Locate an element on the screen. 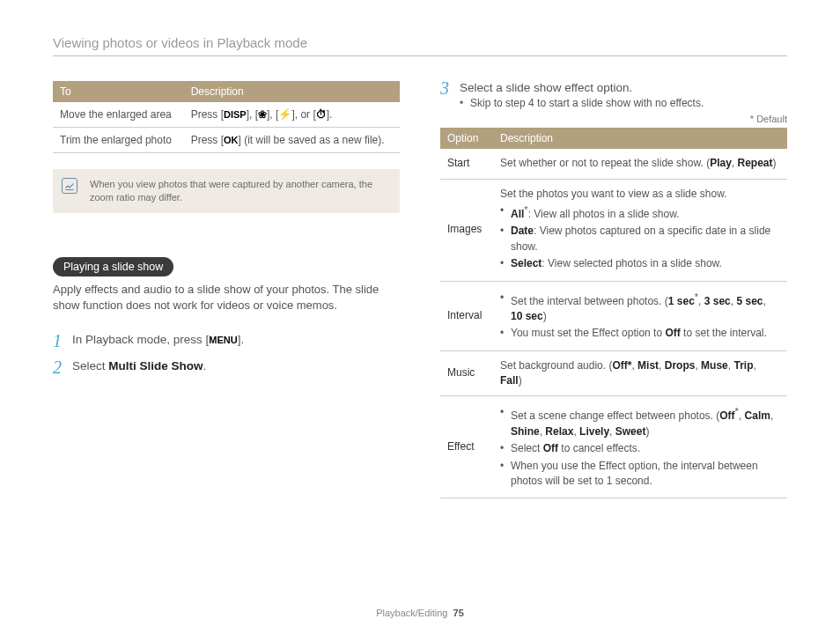  opt-desc: Set the interval between photos. (1 sec*… is located at coordinates (640, 315).